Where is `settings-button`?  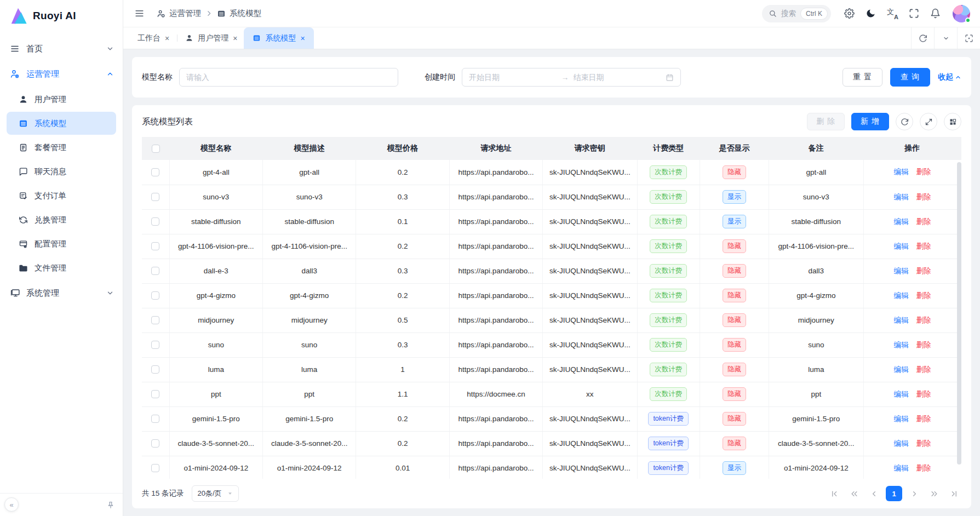 settings-button is located at coordinates (849, 13).